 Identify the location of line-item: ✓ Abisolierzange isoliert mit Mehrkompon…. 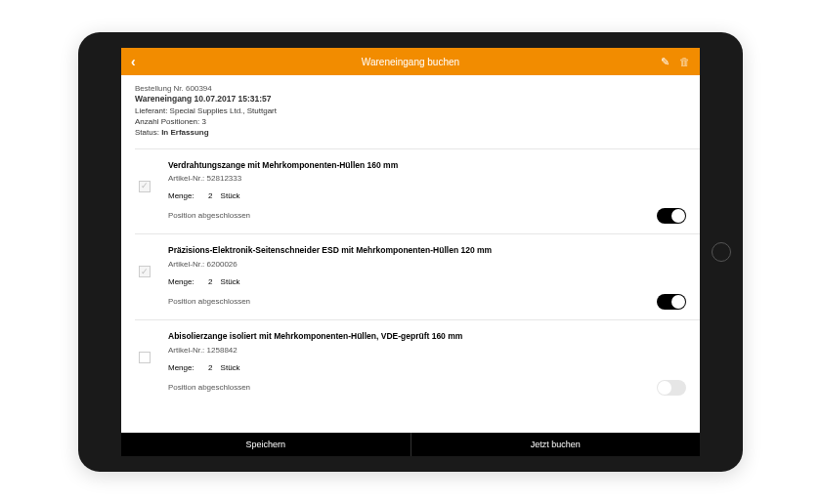
(410, 363).